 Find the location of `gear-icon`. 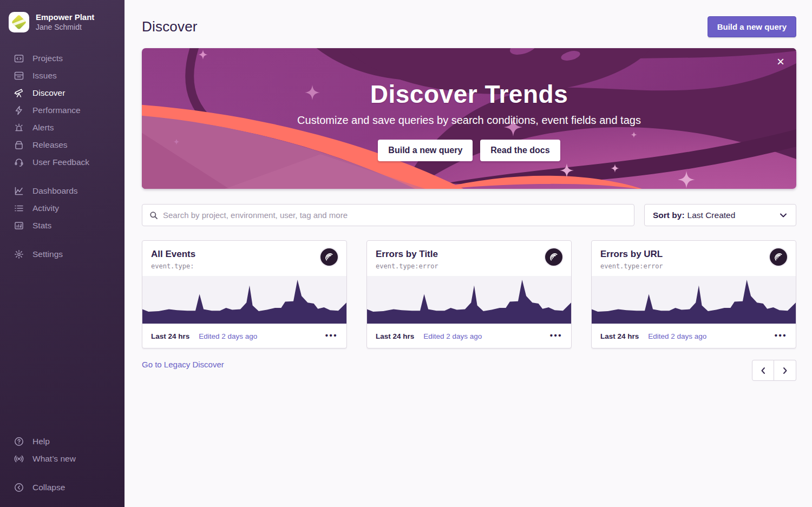

gear-icon is located at coordinates (19, 254).